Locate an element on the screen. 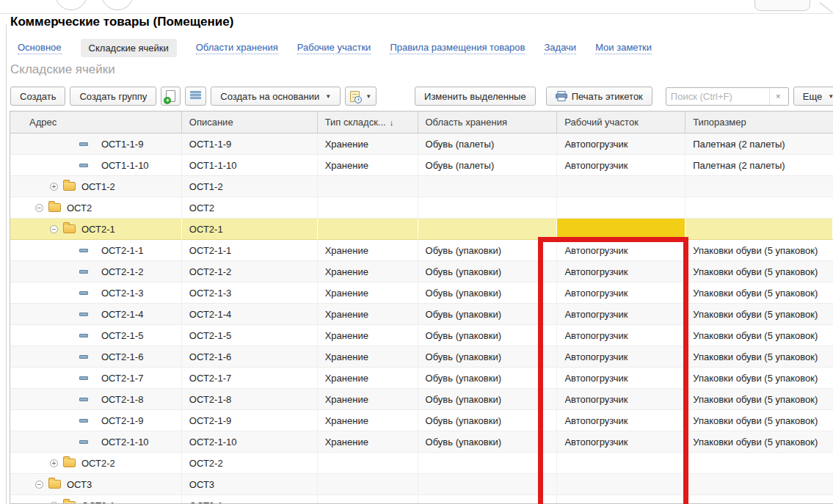  back-button is located at coordinates (71, 5).